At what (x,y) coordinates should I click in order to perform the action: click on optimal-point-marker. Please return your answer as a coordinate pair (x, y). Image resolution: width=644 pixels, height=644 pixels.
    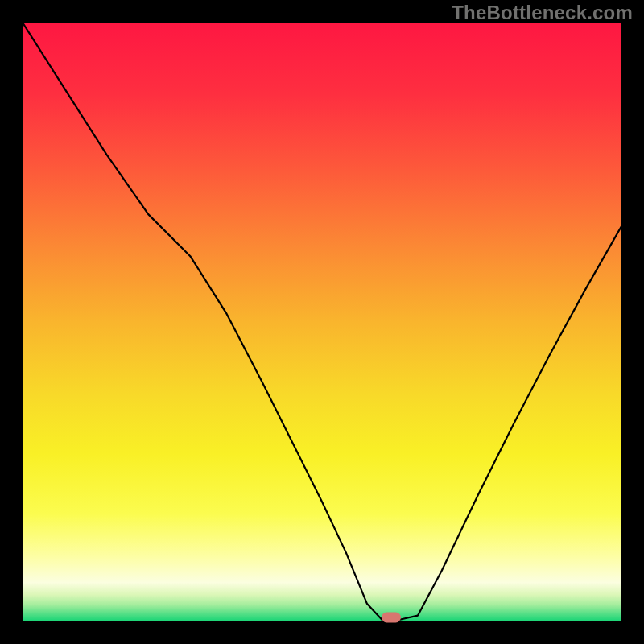
    Looking at the image, I should click on (391, 617).